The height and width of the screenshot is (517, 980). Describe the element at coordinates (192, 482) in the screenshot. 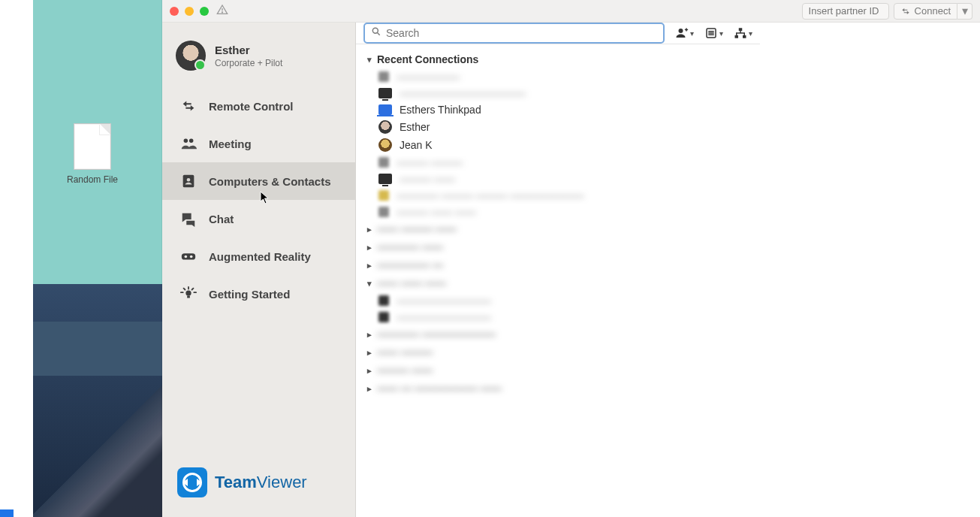

I see `brand-logo-icon` at that location.